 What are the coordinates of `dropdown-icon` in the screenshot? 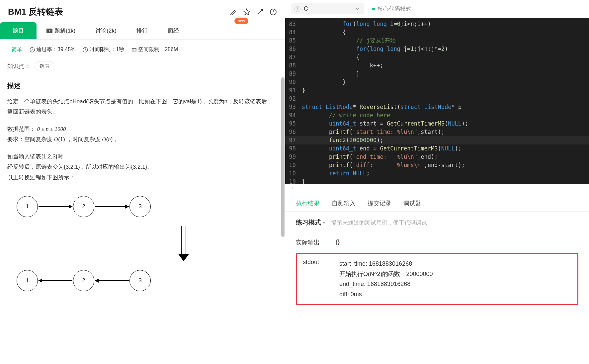 It's located at (324, 223).